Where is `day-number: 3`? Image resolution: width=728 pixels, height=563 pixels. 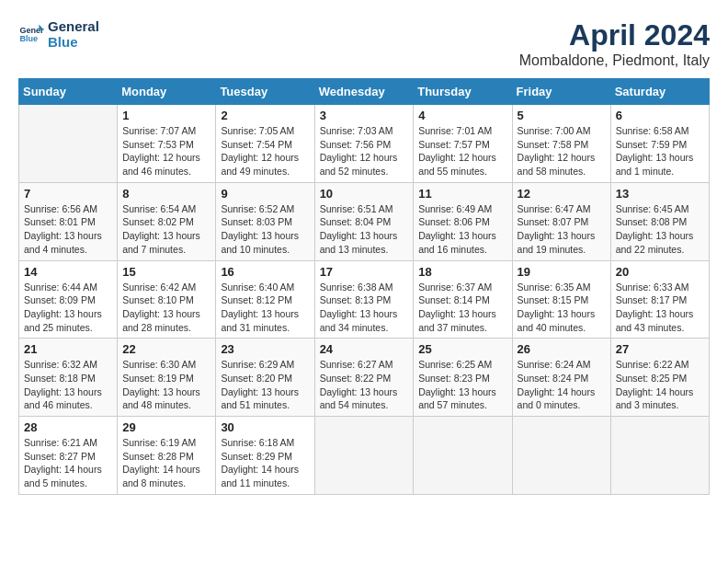 day-number: 3 is located at coordinates (364, 116).